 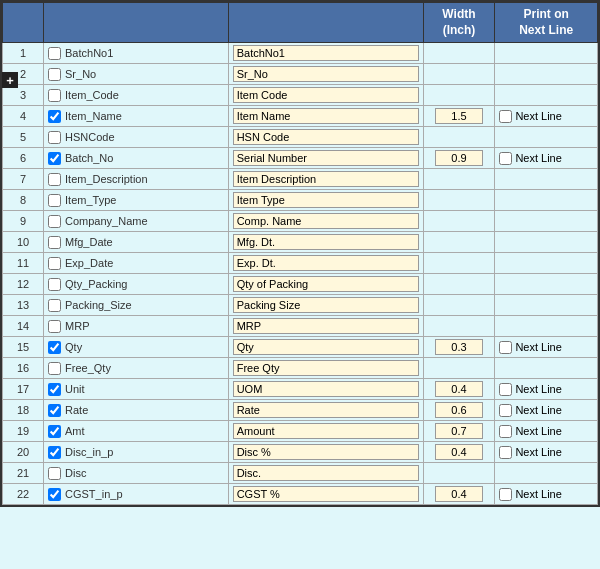 I want to click on plus-button: +, so click(x=10, y=80).